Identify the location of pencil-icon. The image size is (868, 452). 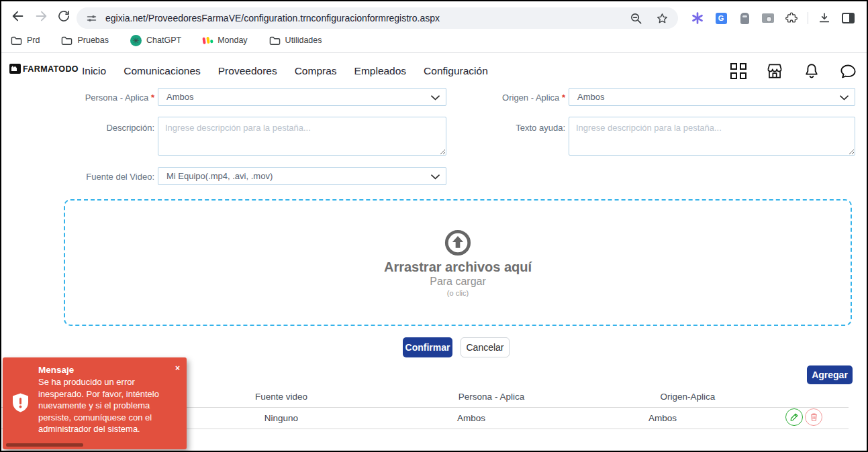
(794, 417).